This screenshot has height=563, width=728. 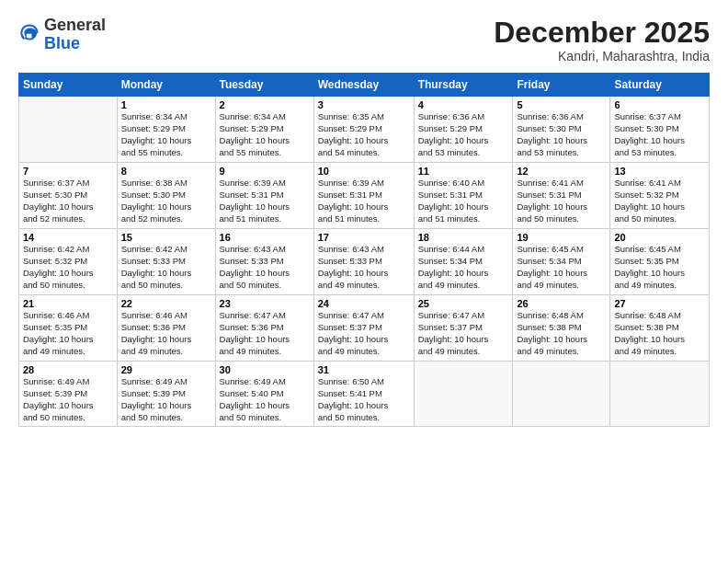 What do you see at coordinates (463, 237) in the screenshot?
I see `day-number: 18` at bounding box center [463, 237].